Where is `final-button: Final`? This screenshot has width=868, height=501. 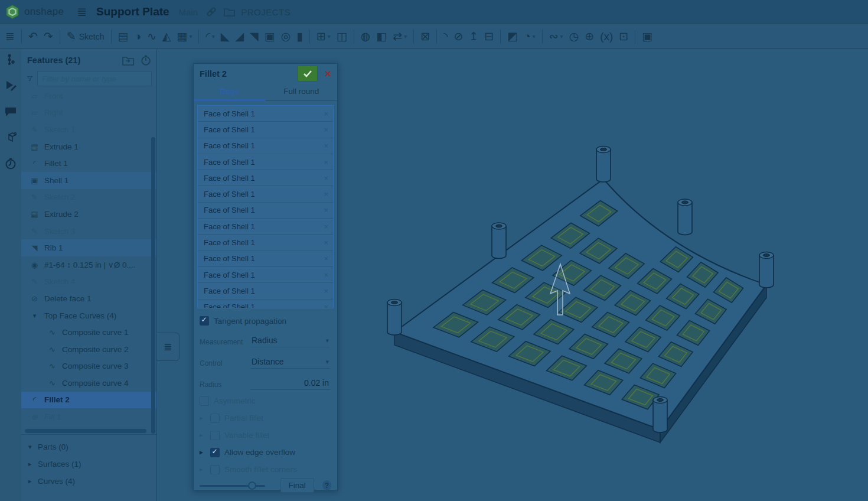 final-button: Final is located at coordinates (298, 486).